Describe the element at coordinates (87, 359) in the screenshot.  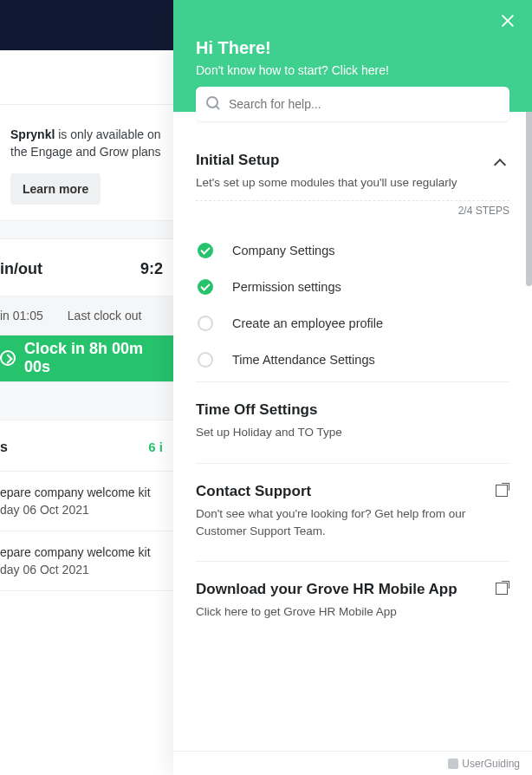
I see `clock-in-button: Clock in 8h 00m 00s` at that location.